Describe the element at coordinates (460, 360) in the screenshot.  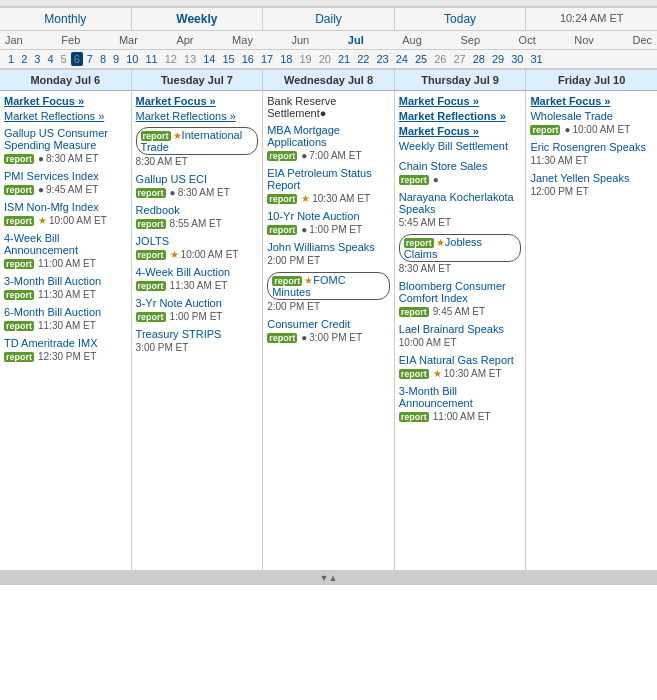
I see `event-name-3-18: EIA Natural Gas Report` at that location.